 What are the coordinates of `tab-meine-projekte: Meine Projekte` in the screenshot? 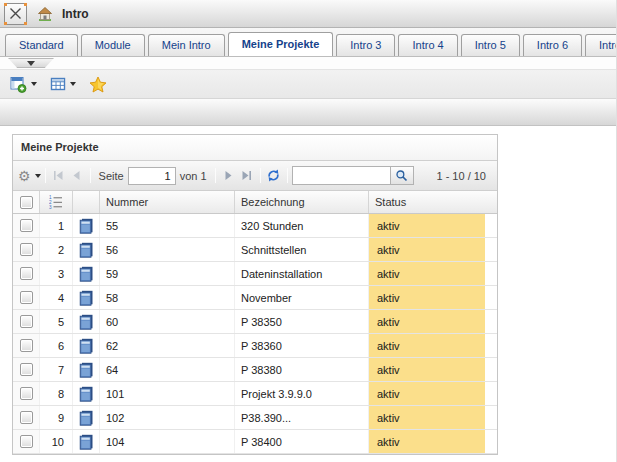 It's located at (281, 44).